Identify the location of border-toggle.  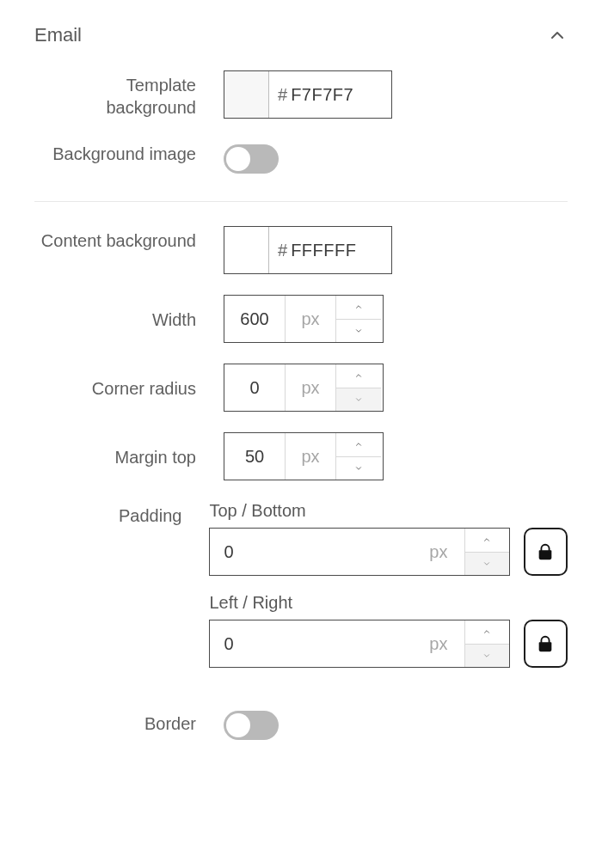
(251, 725).